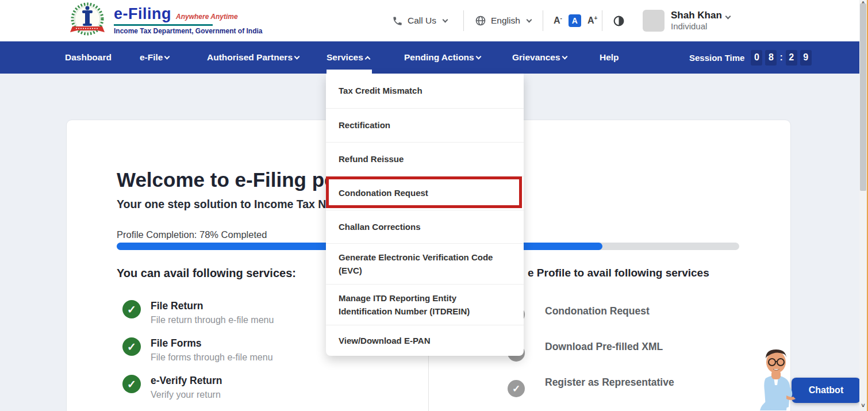  Describe the element at coordinates (686, 21) in the screenshot. I see `user-menu: Shah Khan Individual` at that location.